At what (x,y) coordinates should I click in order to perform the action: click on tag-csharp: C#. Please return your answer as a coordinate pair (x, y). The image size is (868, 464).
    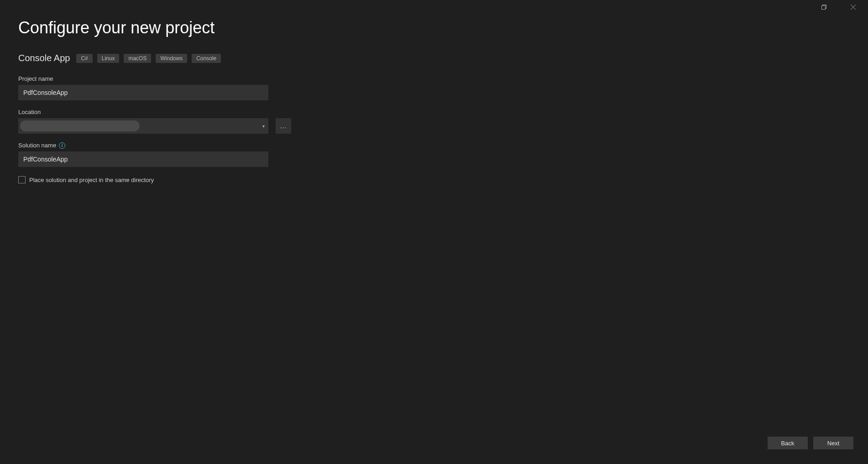
    Looking at the image, I should click on (84, 58).